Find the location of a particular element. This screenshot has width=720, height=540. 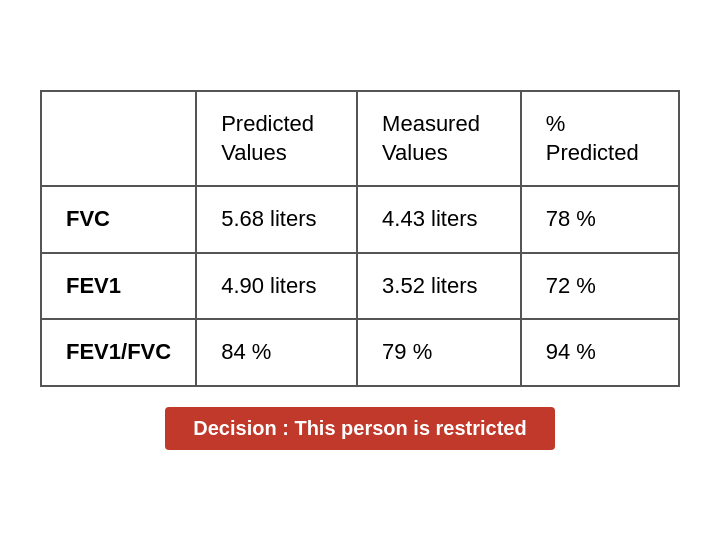

fev1-percent: 72 % is located at coordinates (600, 286).